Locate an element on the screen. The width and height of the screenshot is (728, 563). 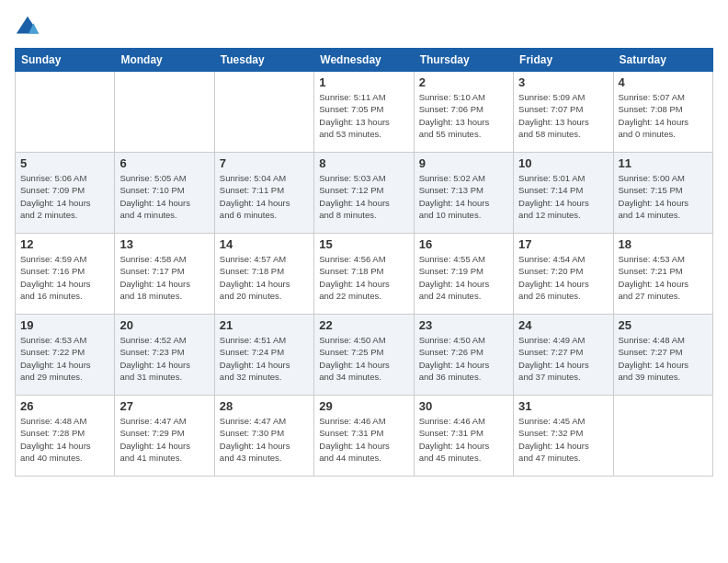
day-info: Sunrise: 4:51 AM Sunset: 7:24 PM Dayligh… is located at coordinates (265, 359).